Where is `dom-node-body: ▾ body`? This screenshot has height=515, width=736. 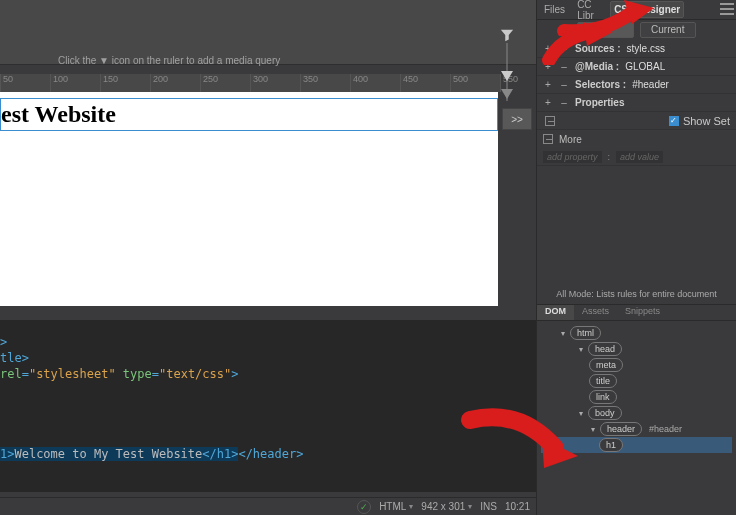 dom-node-body: ▾ body is located at coordinates (636, 413).